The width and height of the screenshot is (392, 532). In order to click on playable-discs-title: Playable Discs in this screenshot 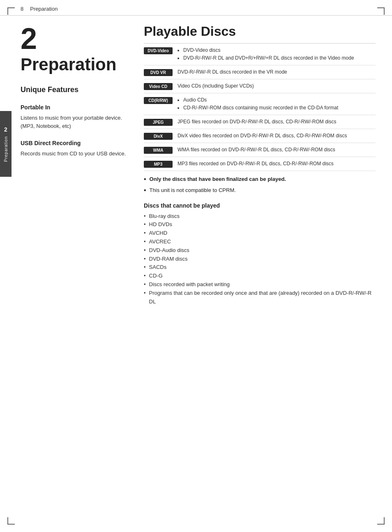, I will do `click(260, 31)`.